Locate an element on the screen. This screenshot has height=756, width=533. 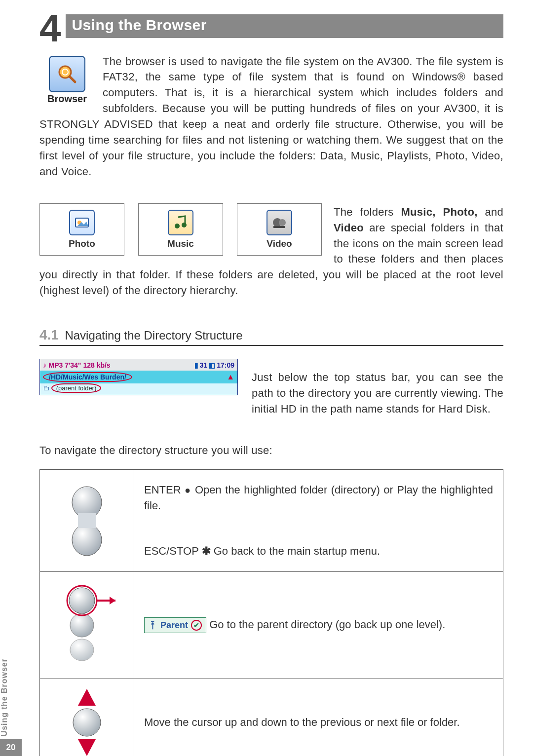
video-card: Video is located at coordinates (279, 229).